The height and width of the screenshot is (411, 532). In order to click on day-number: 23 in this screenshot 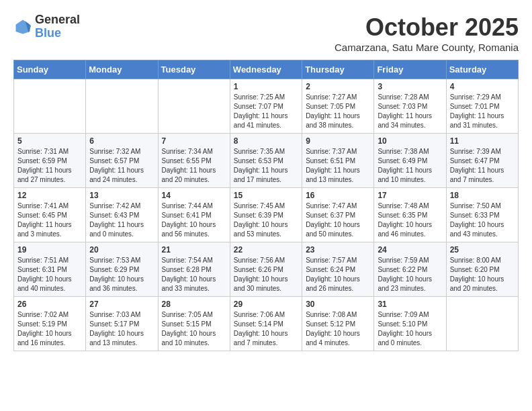, I will do `click(338, 250)`.